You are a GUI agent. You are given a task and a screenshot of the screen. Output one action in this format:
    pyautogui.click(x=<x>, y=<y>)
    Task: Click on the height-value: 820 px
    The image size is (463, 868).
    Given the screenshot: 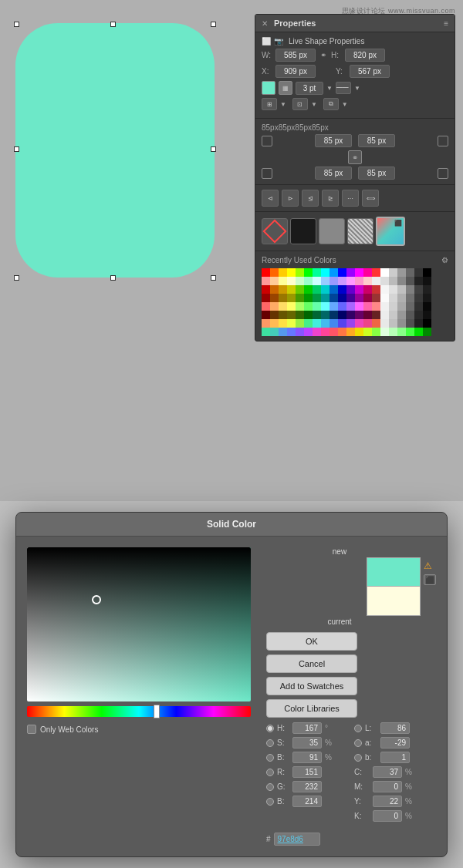 What is the action you would take?
    pyautogui.click(x=365, y=56)
    